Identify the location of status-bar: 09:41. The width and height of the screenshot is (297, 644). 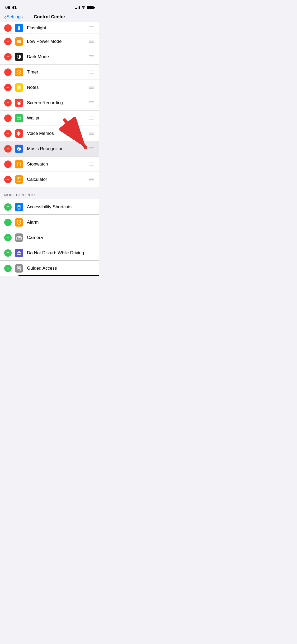
(50, 6).